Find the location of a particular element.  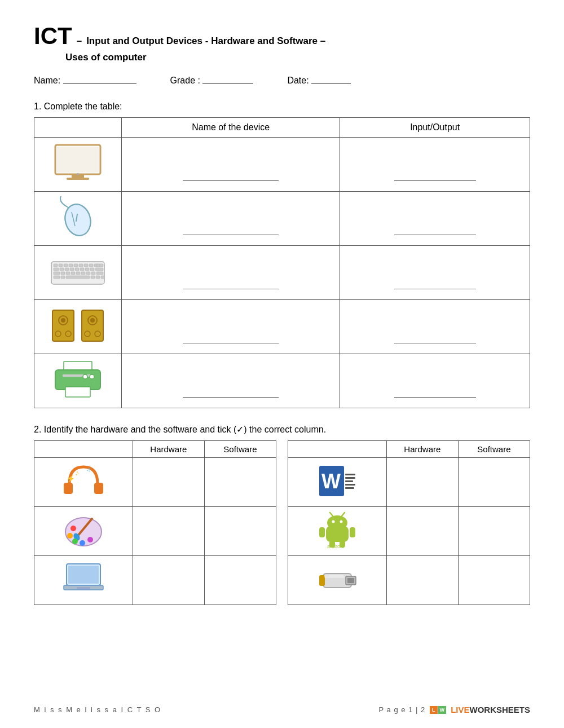

date-field is located at coordinates (331, 78).